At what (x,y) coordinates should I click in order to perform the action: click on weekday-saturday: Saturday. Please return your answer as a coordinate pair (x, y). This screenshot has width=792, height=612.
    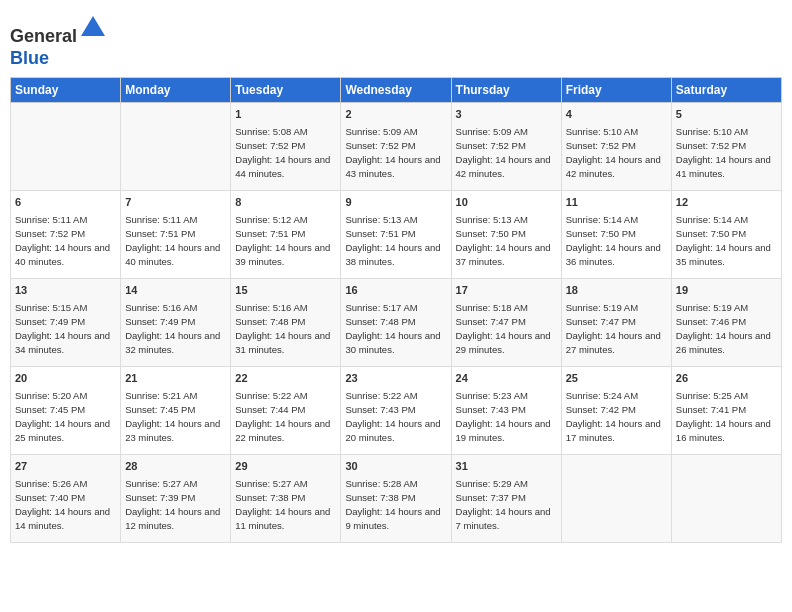
    Looking at the image, I should click on (726, 90).